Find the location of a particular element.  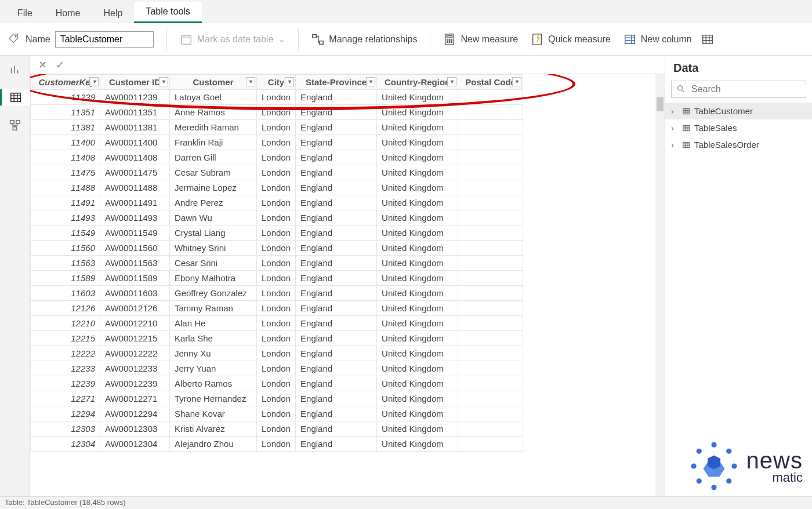

cell: AW00012239 is located at coordinates (135, 384).